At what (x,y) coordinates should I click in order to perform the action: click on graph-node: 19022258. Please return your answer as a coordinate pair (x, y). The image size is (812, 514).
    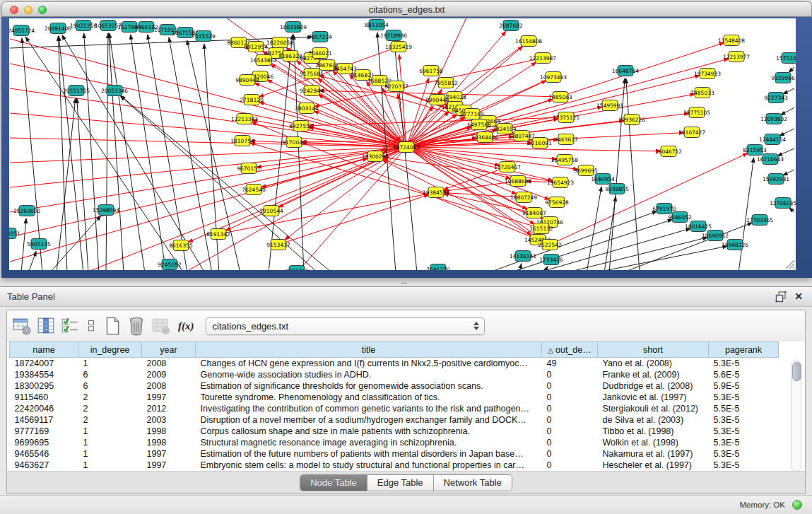
    Looking at the image, I should click on (83, 25).